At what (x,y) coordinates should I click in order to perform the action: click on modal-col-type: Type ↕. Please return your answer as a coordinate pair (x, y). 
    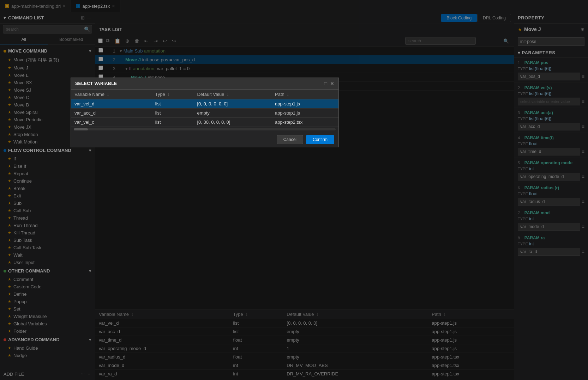
    Looking at the image, I should click on (173, 94).